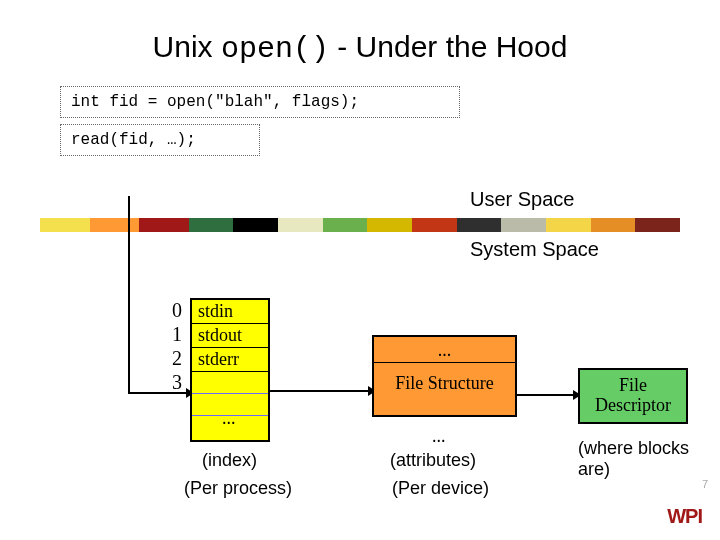  Describe the element at coordinates (684, 516) in the screenshot. I see `wpi-logo: WPI` at that location.